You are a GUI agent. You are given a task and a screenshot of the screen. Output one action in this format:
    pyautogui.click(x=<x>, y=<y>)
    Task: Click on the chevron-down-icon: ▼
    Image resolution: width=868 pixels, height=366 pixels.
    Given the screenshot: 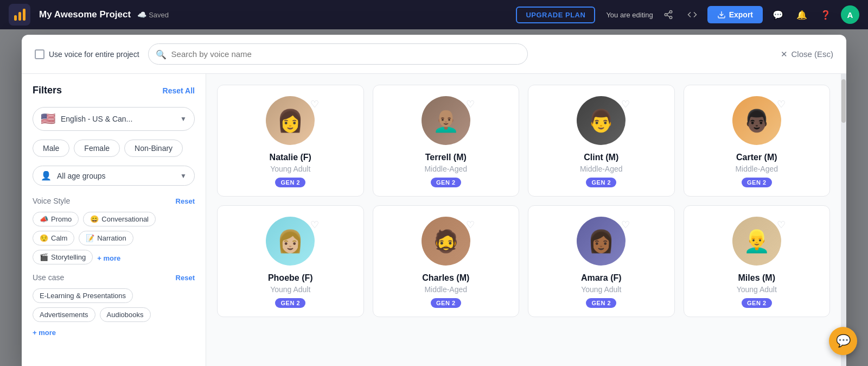 What is the action you would take?
    pyautogui.click(x=183, y=119)
    